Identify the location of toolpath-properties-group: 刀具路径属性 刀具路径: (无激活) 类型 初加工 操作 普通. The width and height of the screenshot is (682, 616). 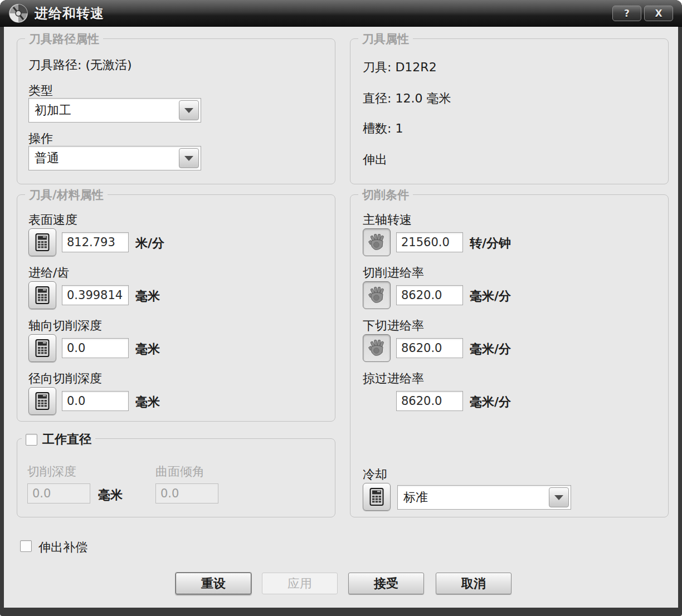
(176, 111).